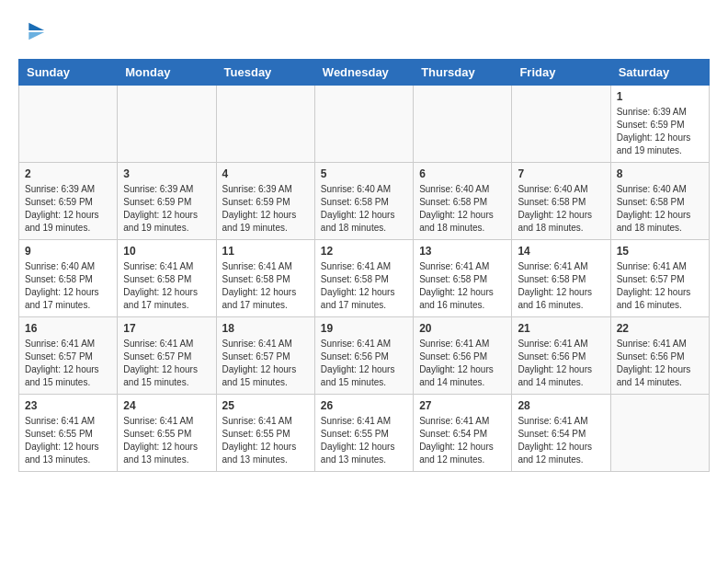 This screenshot has height=563, width=728. What do you see at coordinates (561, 251) in the screenshot?
I see `day-number: 14` at bounding box center [561, 251].